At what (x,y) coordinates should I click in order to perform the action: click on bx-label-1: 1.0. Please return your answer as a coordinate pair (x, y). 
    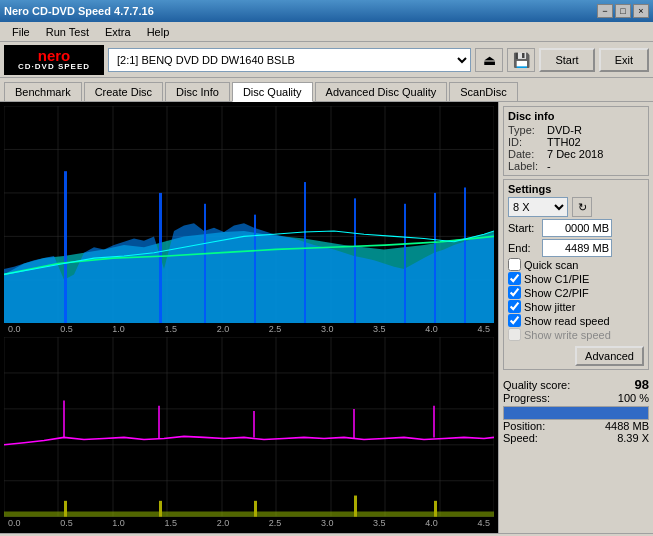
    Looking at the image, I should click on (118, 523).